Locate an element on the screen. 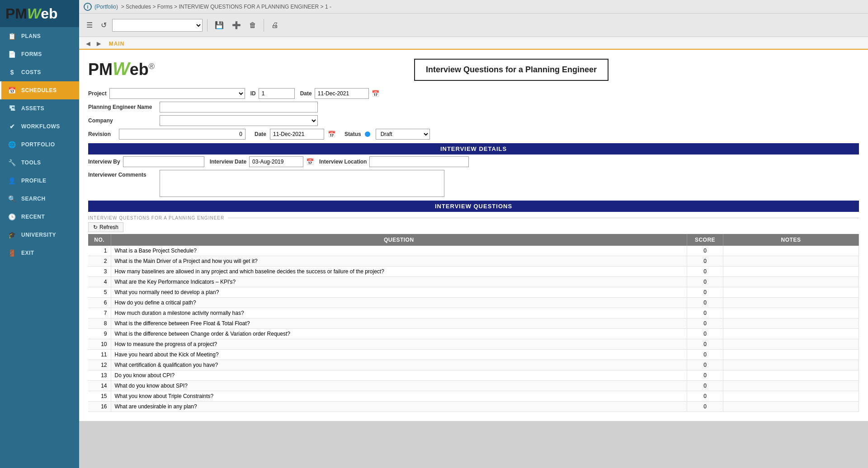 The width and height of the screenshot is (868, 468). sidebar-item-exit: 🚪 EXIT is located at coordinates (40, 253).